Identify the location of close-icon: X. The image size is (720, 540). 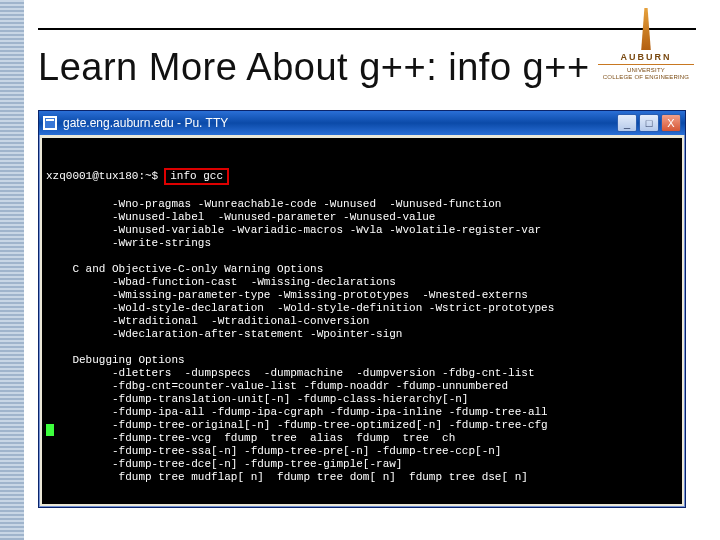
(670, 123).